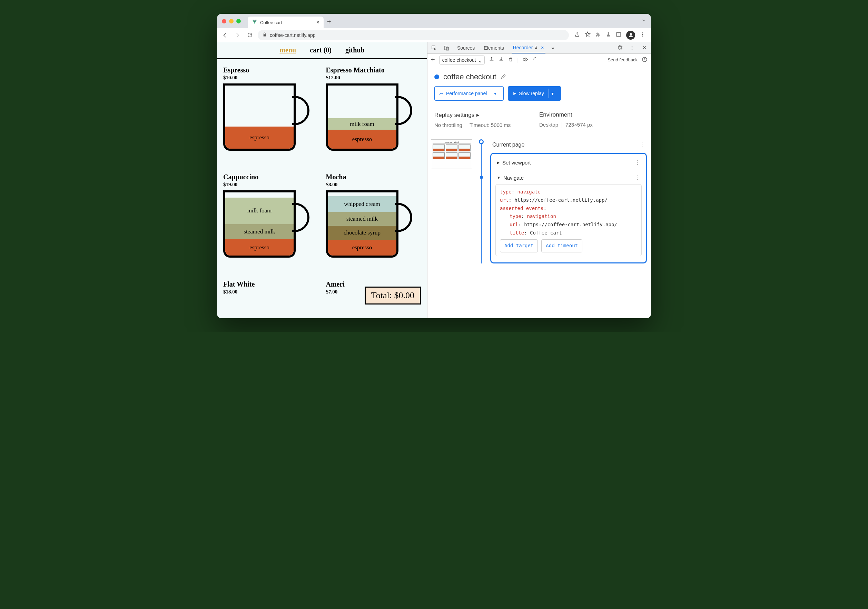  What do you see at coordinates (645, 60) in the screenshot?
I see `help-icon: ?` at bounding box center [645, 60].